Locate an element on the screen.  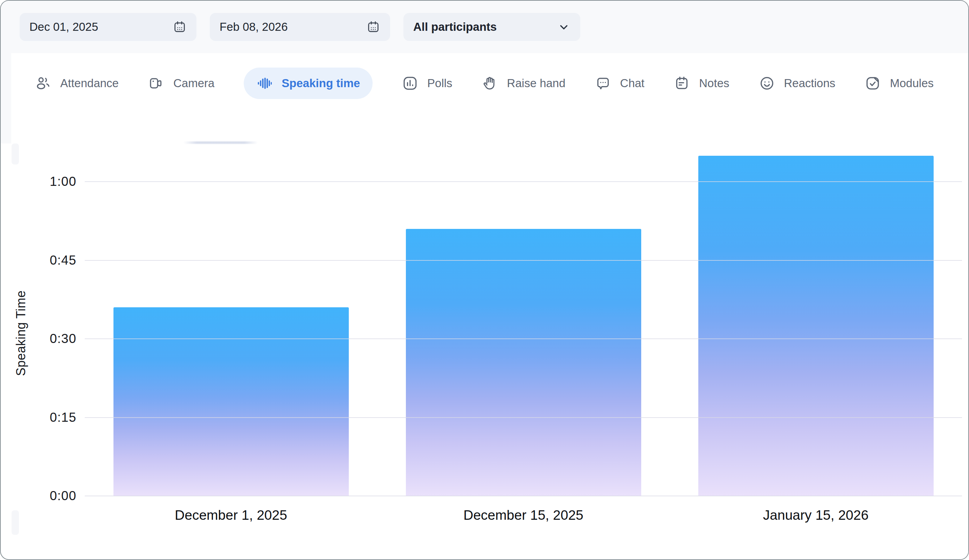
tab-camera: Camera is located at coordinates (181, 83).